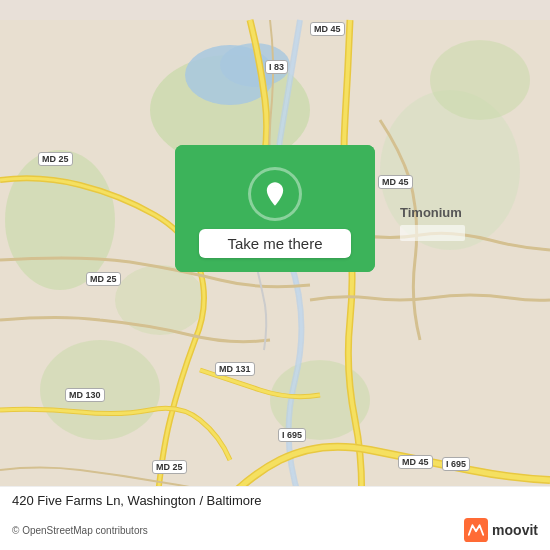  I want to click on road-label-md45-top: MD 45, so click(328, 29).